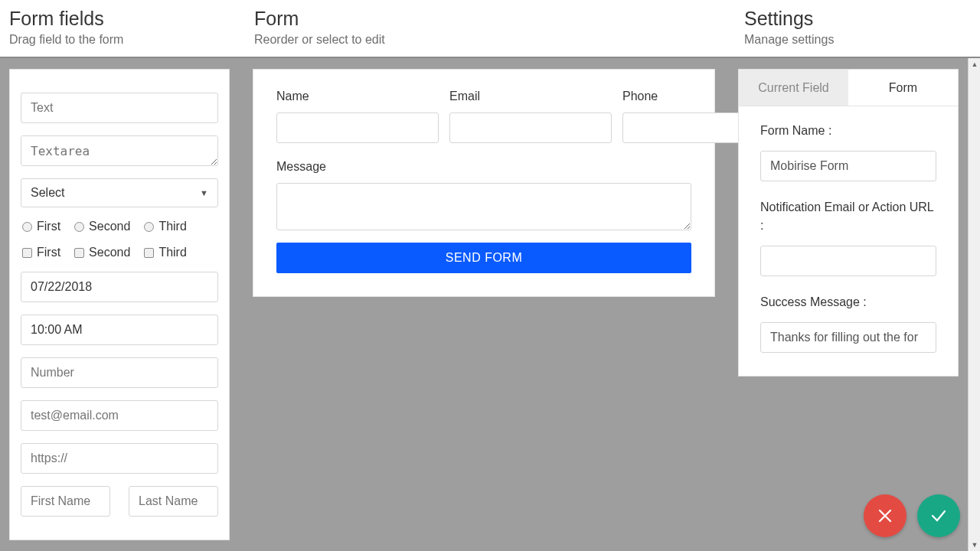 This screenshot has height=551, width=980. Describe the element at coordinates (122, 40) in the screenshot. I see `header-sub-fields: Drag field to the form` at that location.